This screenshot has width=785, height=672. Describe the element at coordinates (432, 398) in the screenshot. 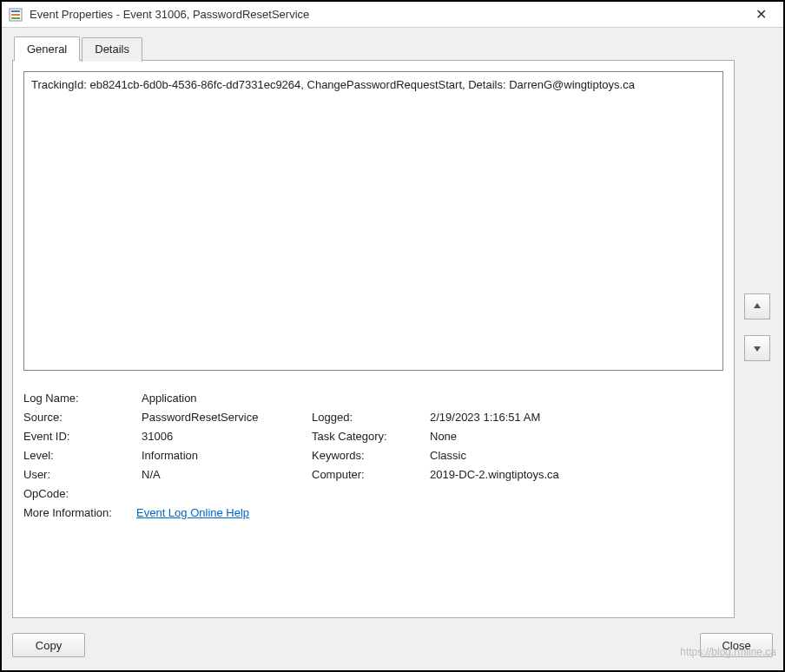

I see `value-log-name: Application` at that location.